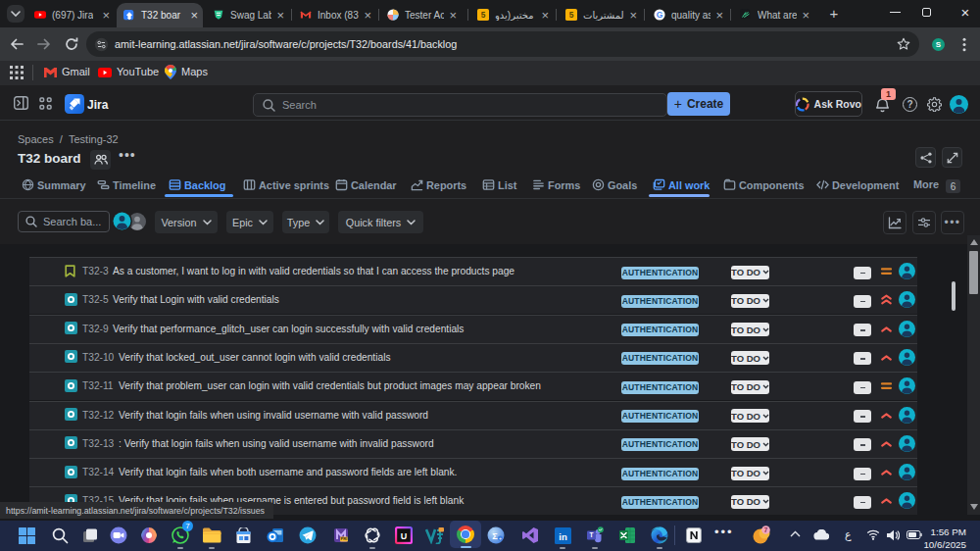 The image size is (980, 551). What do you see at coordinates (766, 529) in the screenshot?
I see `svg-text: 7` at bounding box center [766, 529].